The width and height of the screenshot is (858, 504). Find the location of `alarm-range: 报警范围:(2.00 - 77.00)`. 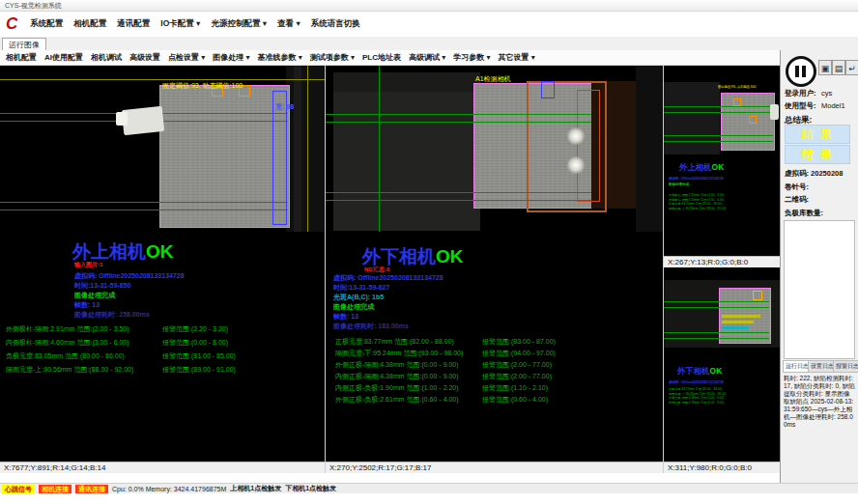

alarm-range: 报警范围:(2.00 - 77.00) is located at coordinates (517, 377).